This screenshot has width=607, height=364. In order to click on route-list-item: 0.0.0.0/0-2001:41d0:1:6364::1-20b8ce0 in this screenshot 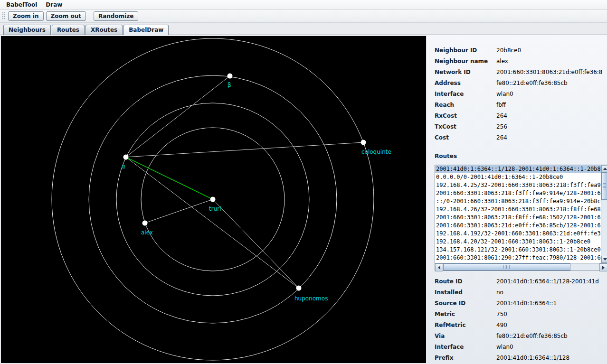, I will do `click(521, 177)`.